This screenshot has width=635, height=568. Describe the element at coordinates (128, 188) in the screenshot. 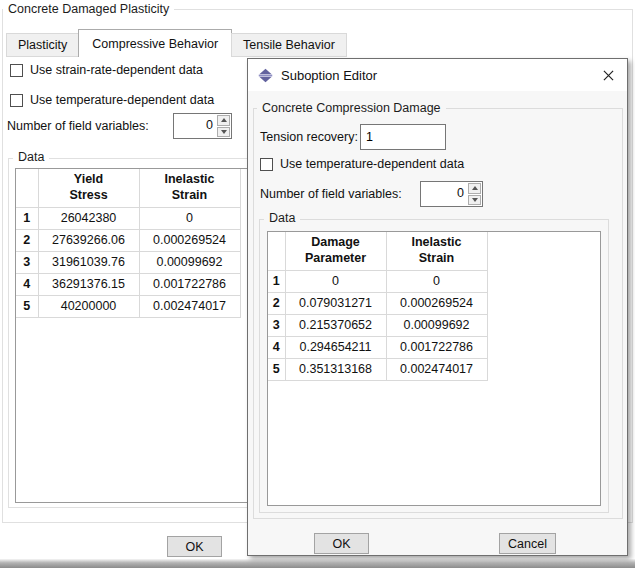

I see `table-header-row: Yield Stress Inelastic Strain` at that location.